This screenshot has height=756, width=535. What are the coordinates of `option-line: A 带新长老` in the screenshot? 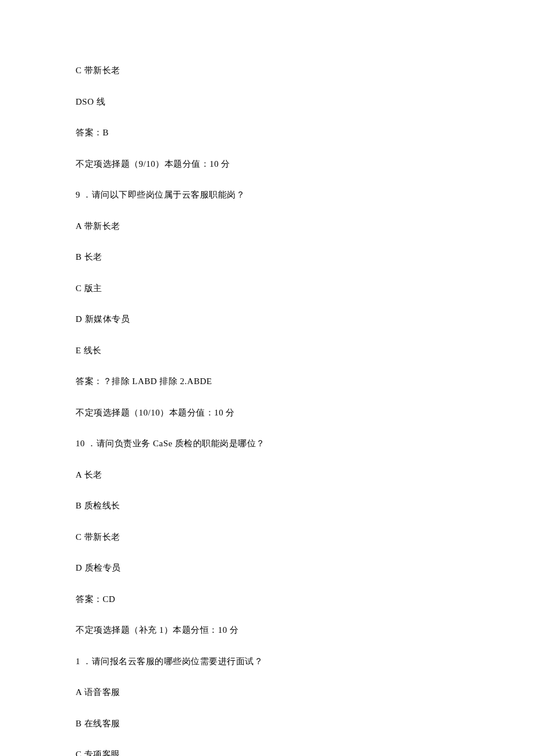 It's located at (268, 227).